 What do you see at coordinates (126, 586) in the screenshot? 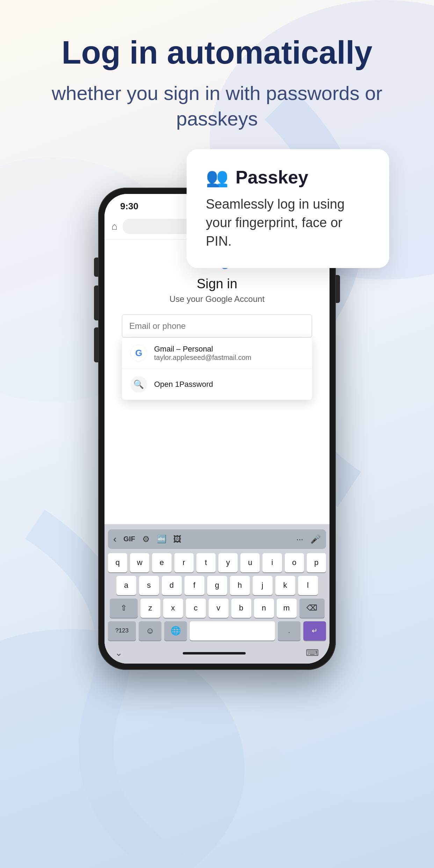
I see `key-a: a` at bounding box center [126, 586].